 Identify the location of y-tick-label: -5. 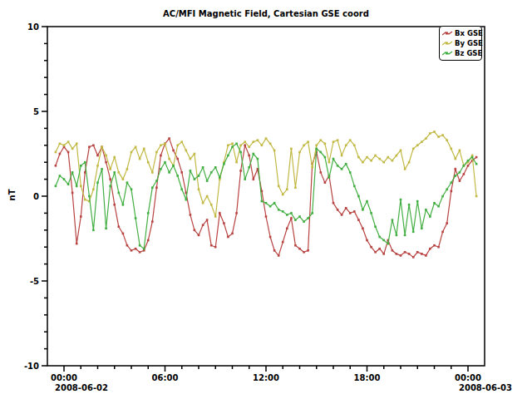
(35, 281).